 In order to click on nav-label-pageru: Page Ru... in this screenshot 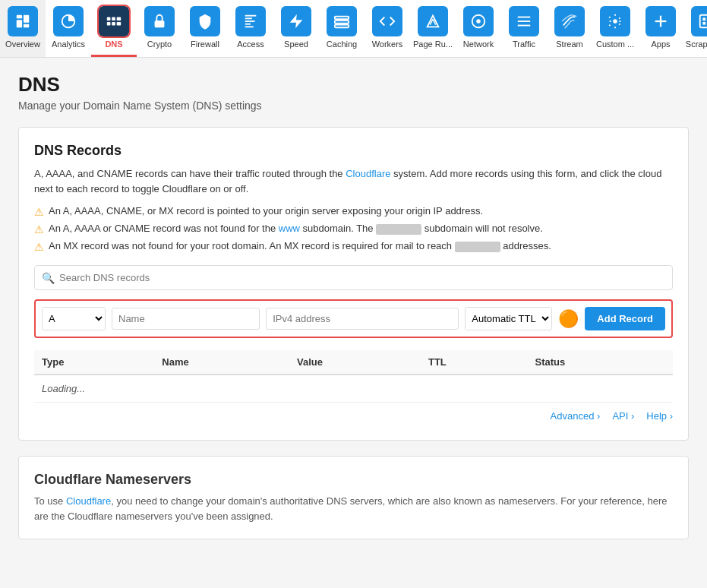, I will do `click(433, 44)`.